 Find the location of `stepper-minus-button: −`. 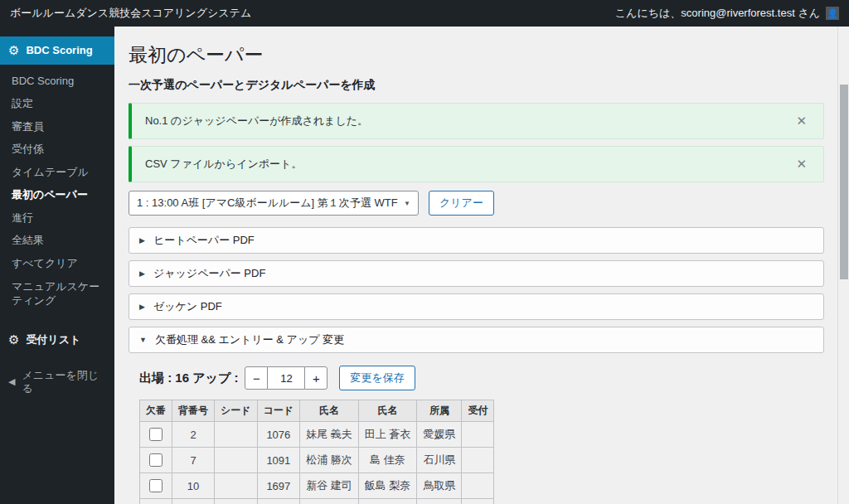

stepper-minus-button: − is located at coordinates (256, 378).